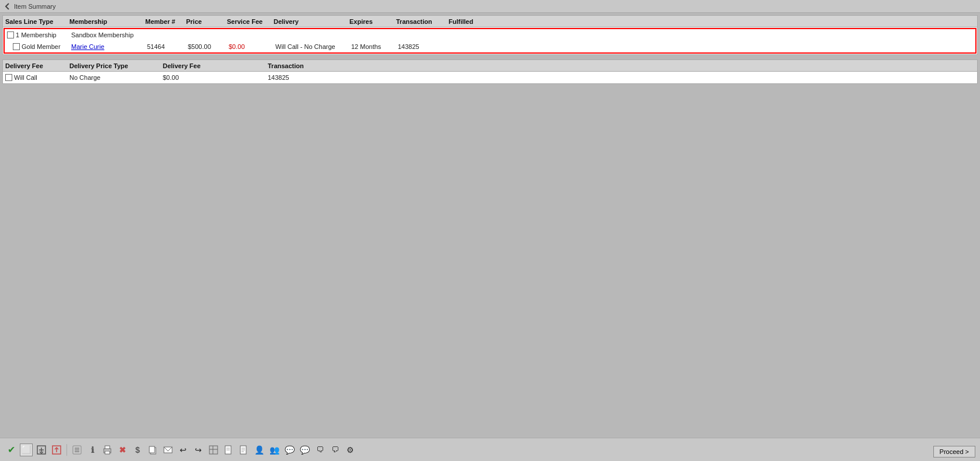  I want to click on lower-col-header-feeamt: Delivery Fee, so click(213, 66).